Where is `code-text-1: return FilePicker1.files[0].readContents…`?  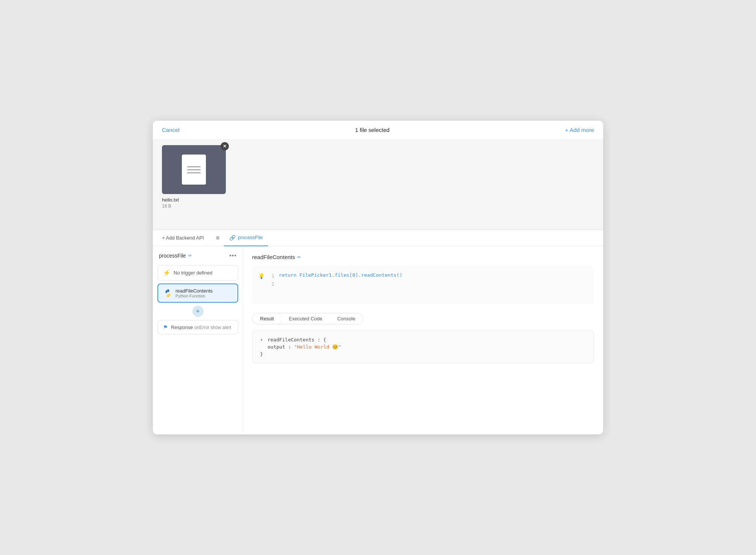 code-text-1: return FilePicker1.files[0].readContents… is located at coordinates (340, 275).